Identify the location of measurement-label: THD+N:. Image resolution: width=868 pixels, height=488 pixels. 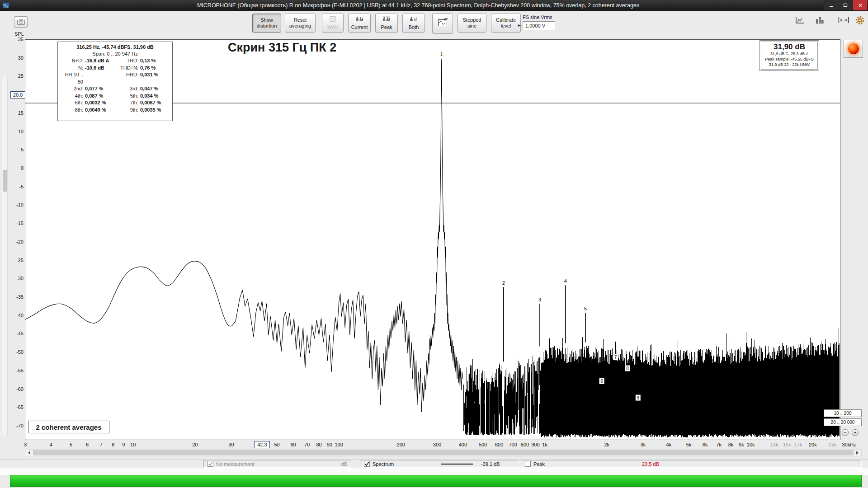
(127, 68).